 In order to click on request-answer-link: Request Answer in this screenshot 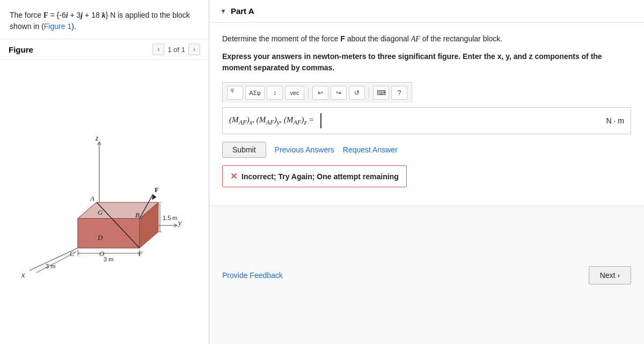, I will do `click(370, 150)`.